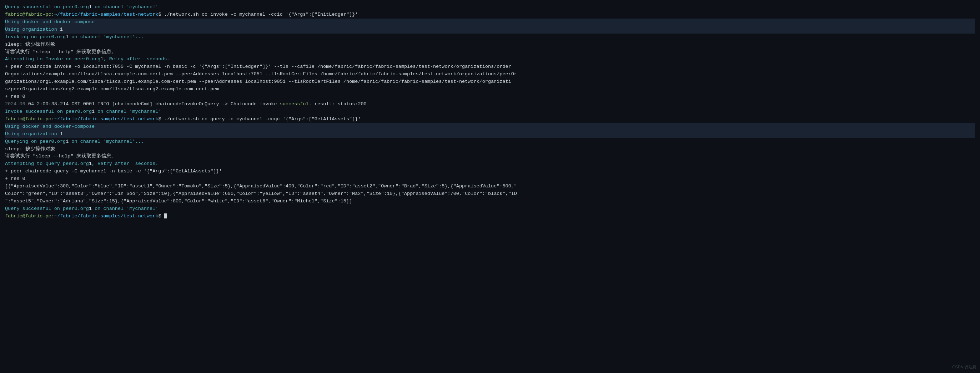  What do you see at coordinates (333, 104) in the screenshot?
I see `line-segment: . result: status:` at bounding box center [333, 104].